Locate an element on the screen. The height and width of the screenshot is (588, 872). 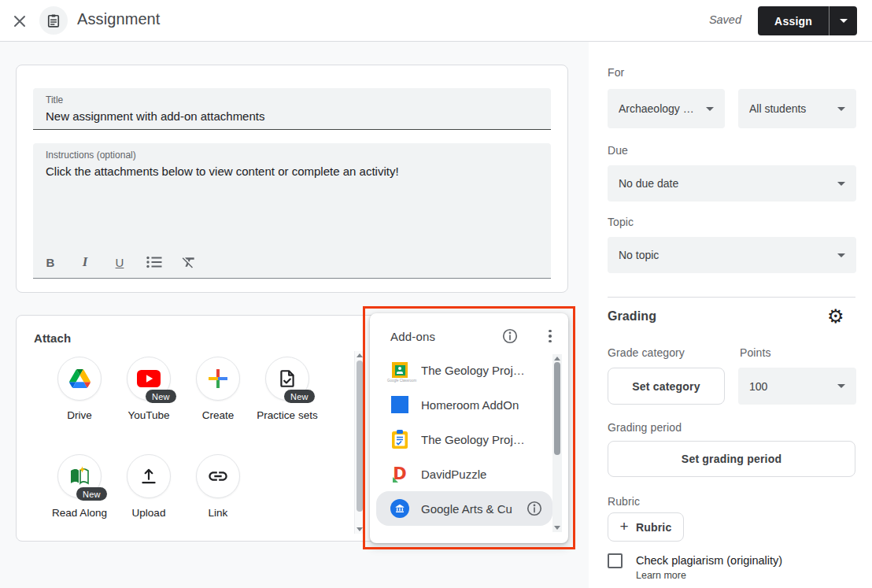
points-select: 100 is located at coordinates (797, 386).